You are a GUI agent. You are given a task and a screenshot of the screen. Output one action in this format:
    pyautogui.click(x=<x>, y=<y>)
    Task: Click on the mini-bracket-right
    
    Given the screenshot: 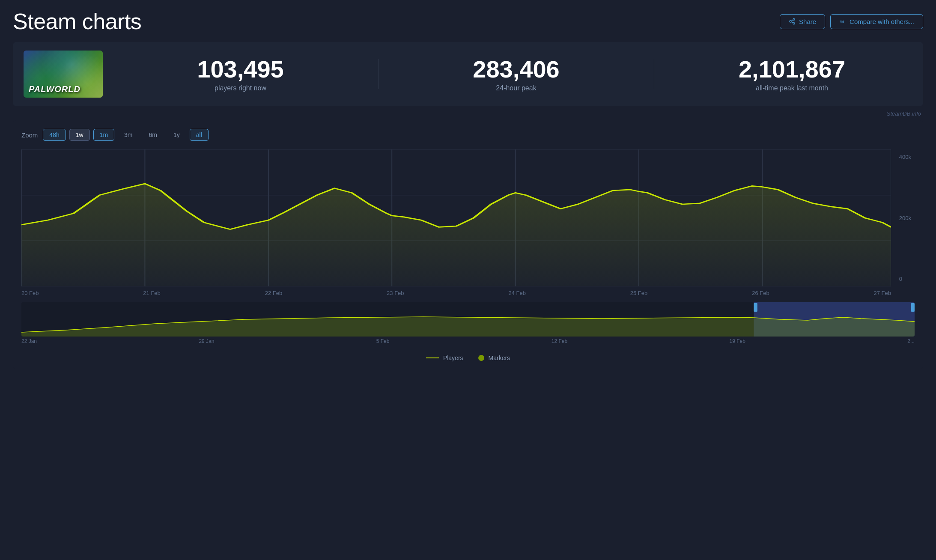 What is the action you would take?
    pyautogui.click(x=913, y=307)
    